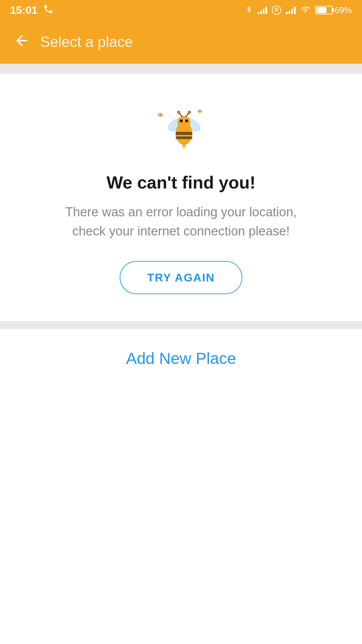 This screenshot has height=644, width=362. What do you see at coordinates (181, 128) in the screenshot?
I see `bee-icon-container` at bounding box center [181, 128].